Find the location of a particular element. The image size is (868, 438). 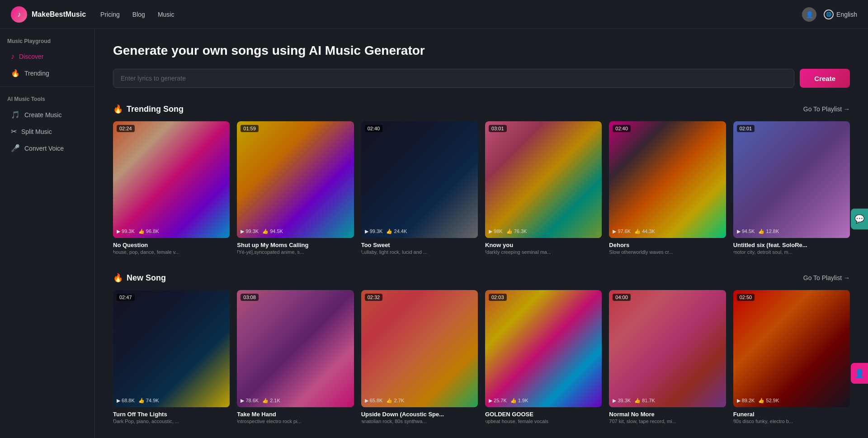

card-item: 04:00 ▶ 39.3K 👍 81.7K Normal No More 707… is located at coordinates (667, 357).